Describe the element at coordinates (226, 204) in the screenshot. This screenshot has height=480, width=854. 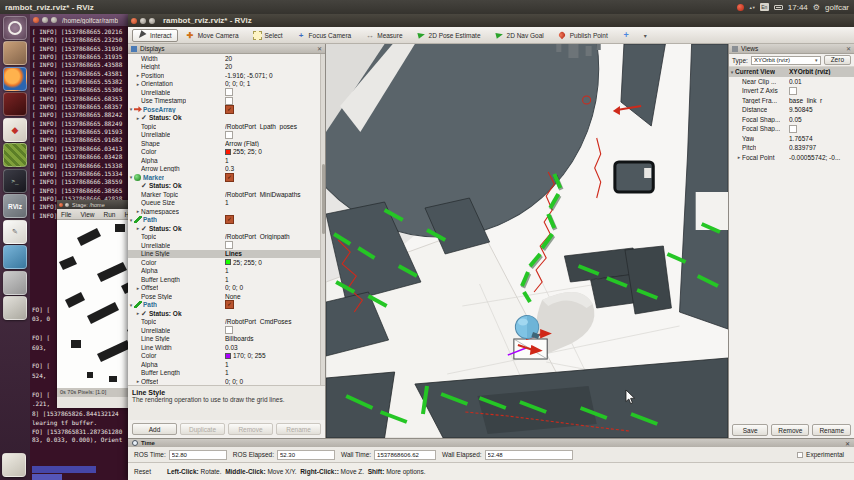
I see `display-property-row: Queue Size 1` at that location.